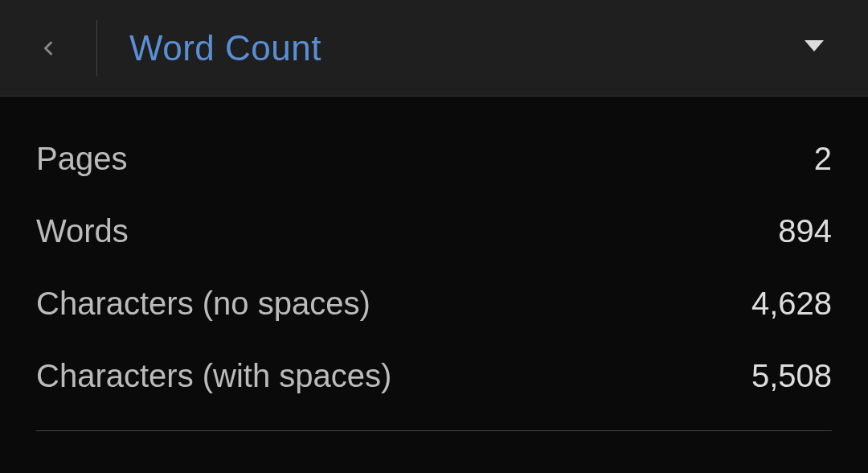  Describe the element at coordinates (48, 48) in the screenshot. I see `chevron-left-icon` at that location.